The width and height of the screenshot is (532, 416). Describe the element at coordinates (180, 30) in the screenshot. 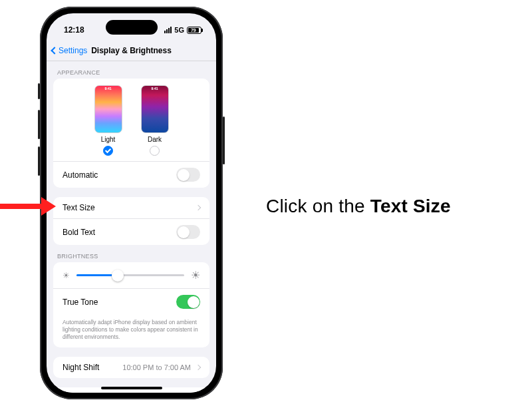

I see `network-label: 5G` at that location.